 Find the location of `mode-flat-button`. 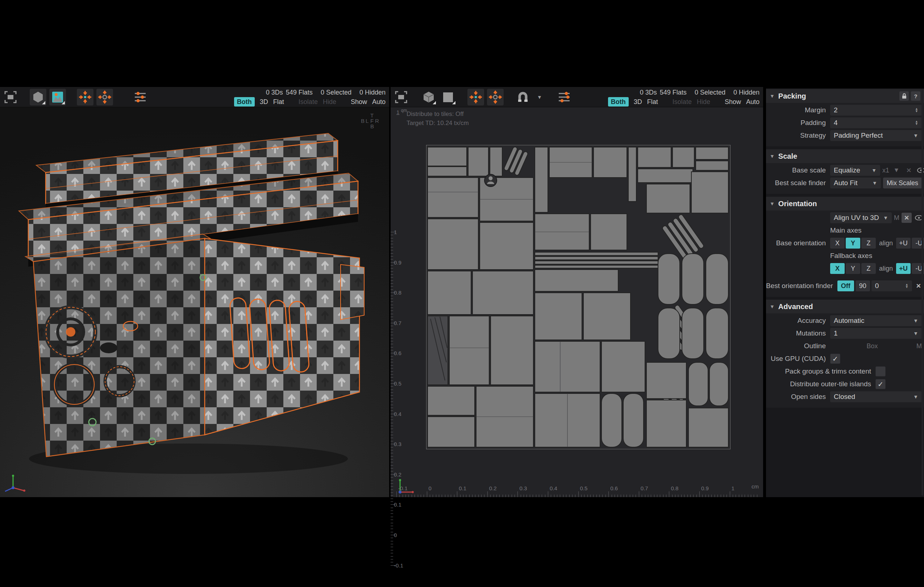

mode-flat-button is located at coordinates (448, 97).